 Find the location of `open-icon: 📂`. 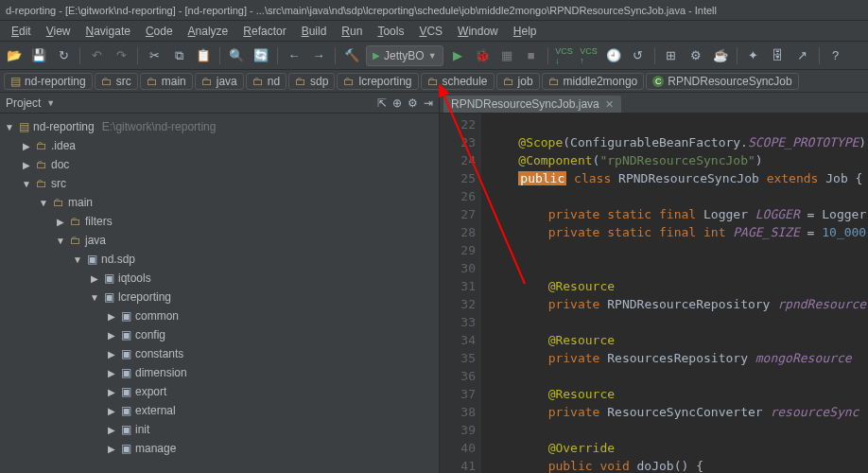

open-icon: 📂 is located at coordinates (14, 56).